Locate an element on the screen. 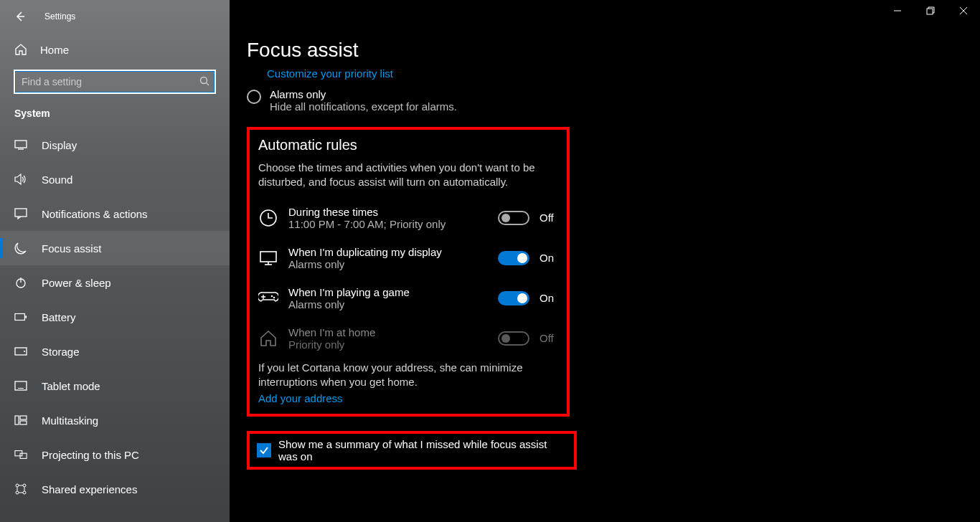 The height and width of the screenshot is (522, 980). maximize-button is located at coordinates (930, 11).